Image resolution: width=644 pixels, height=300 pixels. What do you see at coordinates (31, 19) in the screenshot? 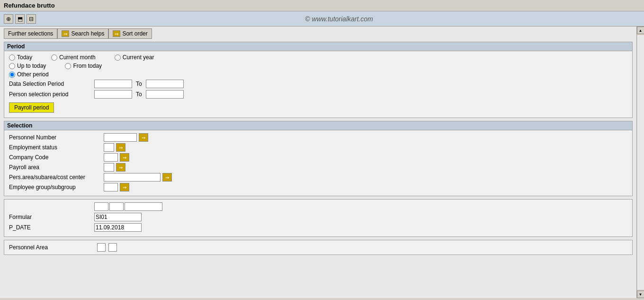
I see `list-icon: ⊟` at bounding box center [31, 19].